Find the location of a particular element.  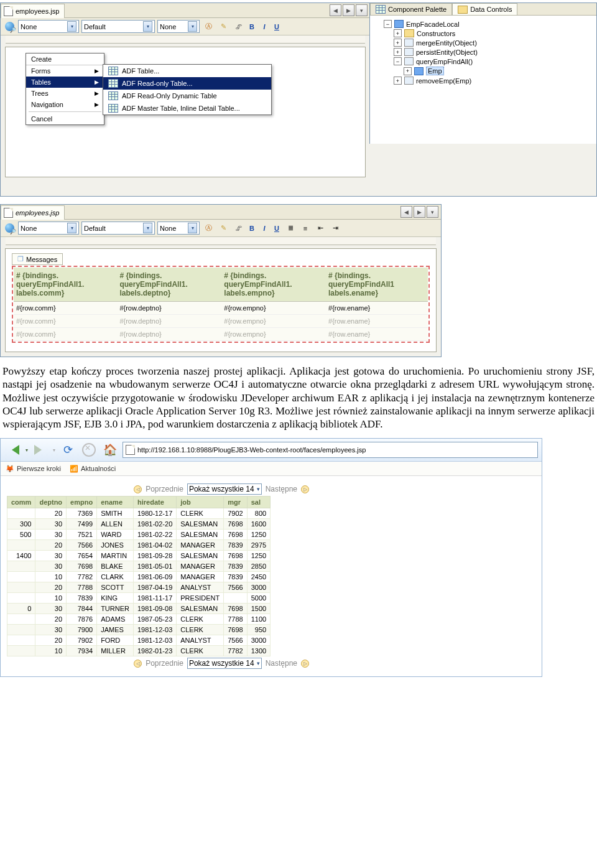

table-row: #{row.comm}#{row.deptno}#{row.empno}#{ro… is located at coordinates (221, 321).